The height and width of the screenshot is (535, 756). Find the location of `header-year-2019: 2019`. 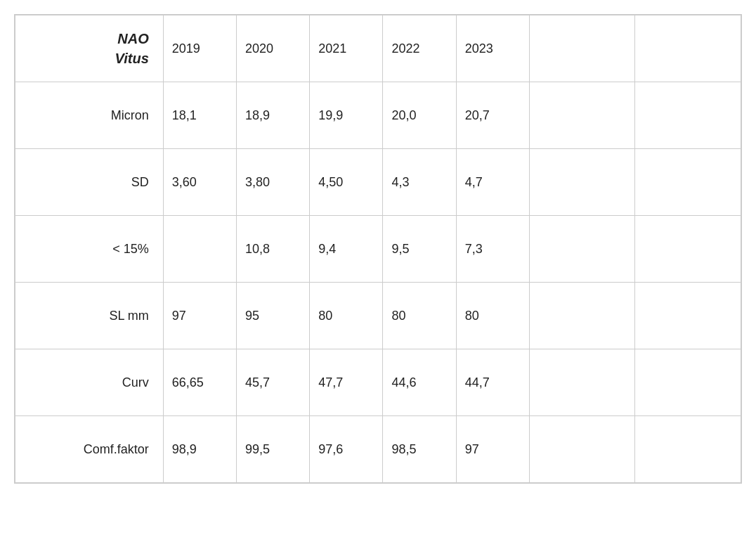

header-year-2019: 2019 is located at coordinates (200, 49).